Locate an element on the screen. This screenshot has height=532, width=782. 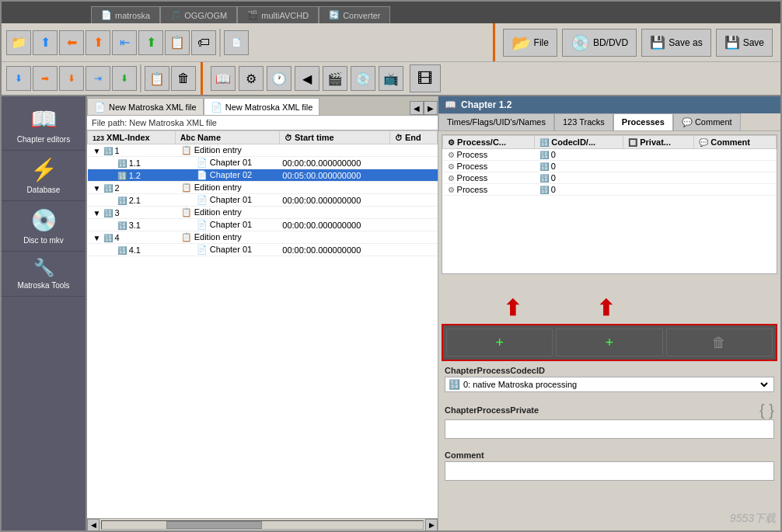
tb2-copy: 📋 is located at coordinates (157, 78).